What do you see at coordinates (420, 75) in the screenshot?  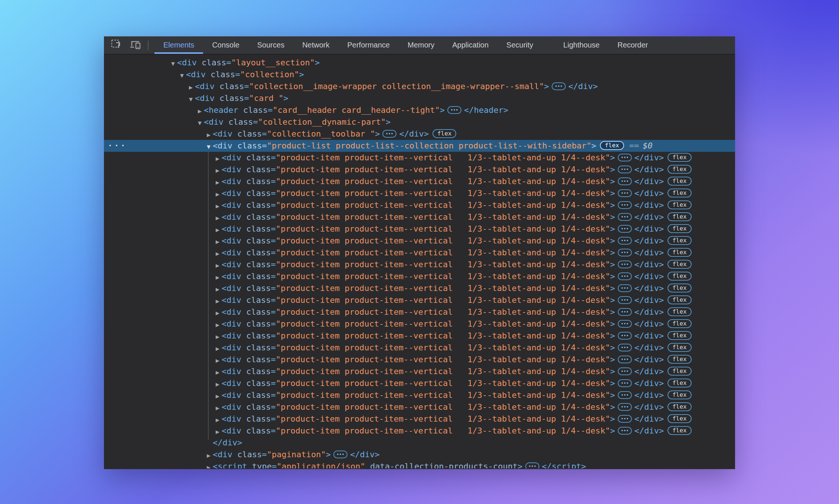 I see `dom-tree-row: ▼<div class="collection">` at bounding box center [420, 75].